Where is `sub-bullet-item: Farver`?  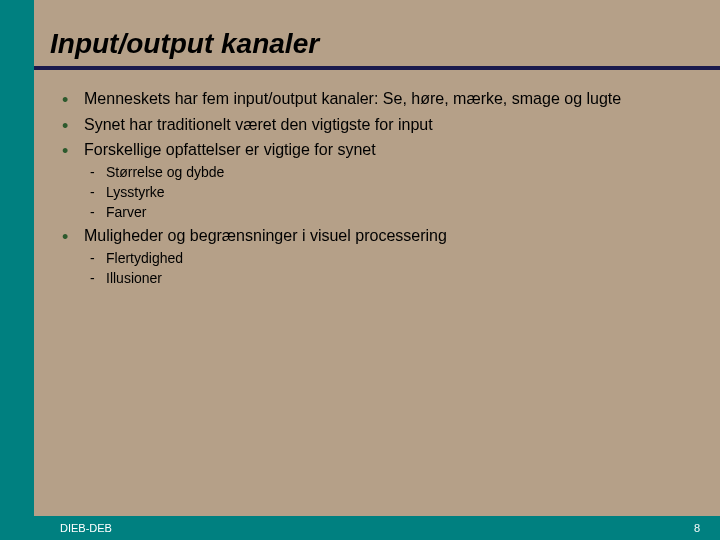
sub-bullet-item: Farver is located at coordinates (392, 212).